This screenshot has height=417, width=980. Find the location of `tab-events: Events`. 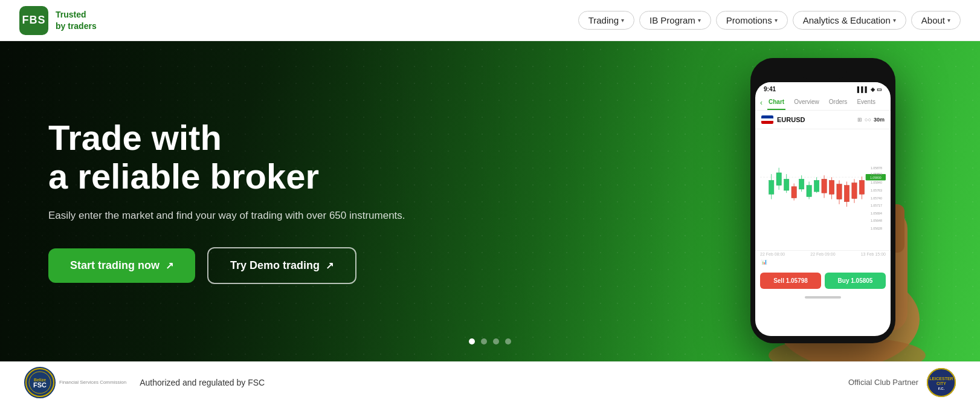

tab-events: Events is located at coordinates (866, 103).